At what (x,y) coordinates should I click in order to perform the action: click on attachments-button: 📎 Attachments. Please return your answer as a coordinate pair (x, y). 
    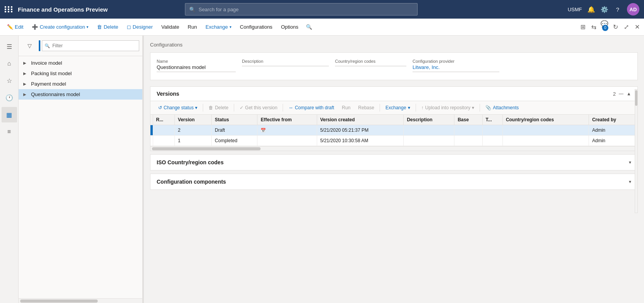
    Looking at the image, I should click on (502, 108).